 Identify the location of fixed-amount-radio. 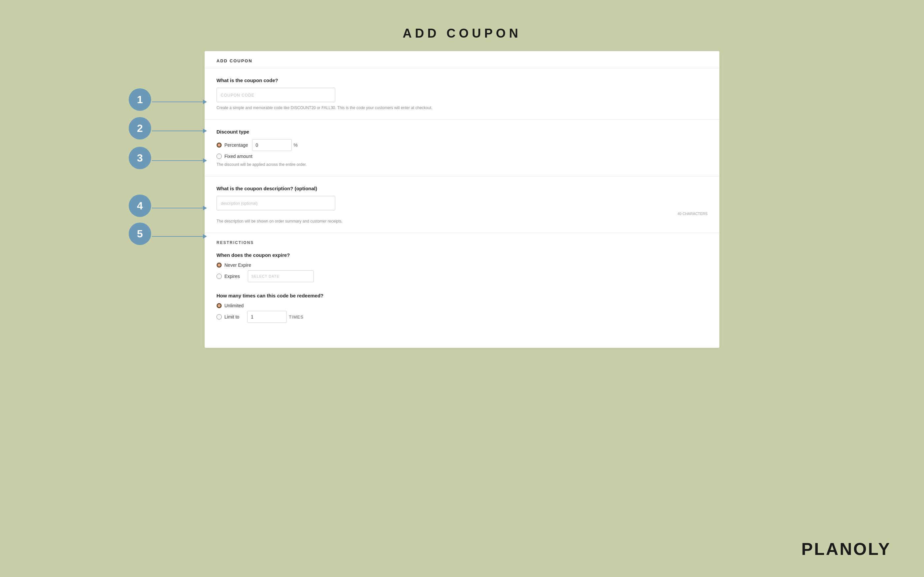
(219, 156).